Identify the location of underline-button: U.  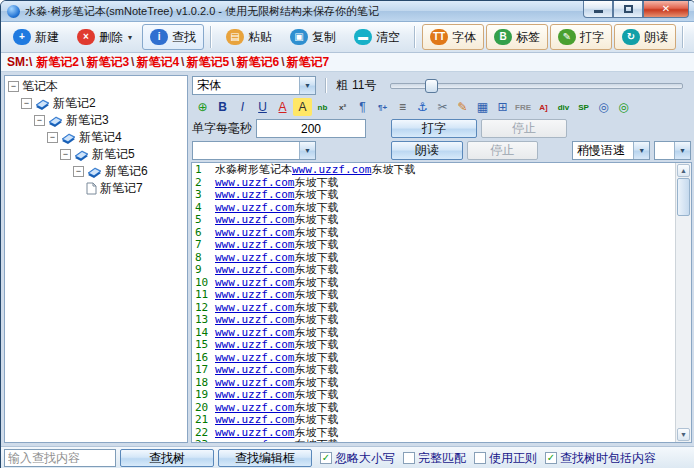
(262, 107).